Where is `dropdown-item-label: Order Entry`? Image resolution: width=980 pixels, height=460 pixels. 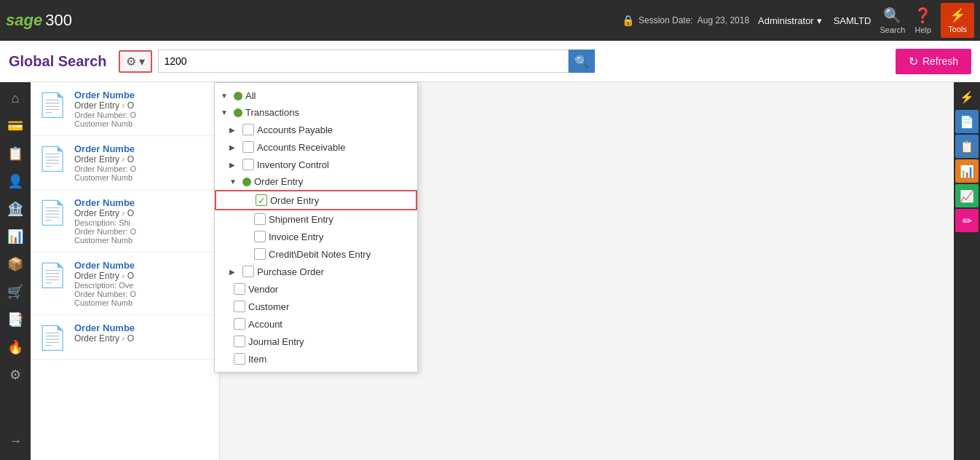 dropdown-item-label: Order Entry is located at coordinates (340, 201).